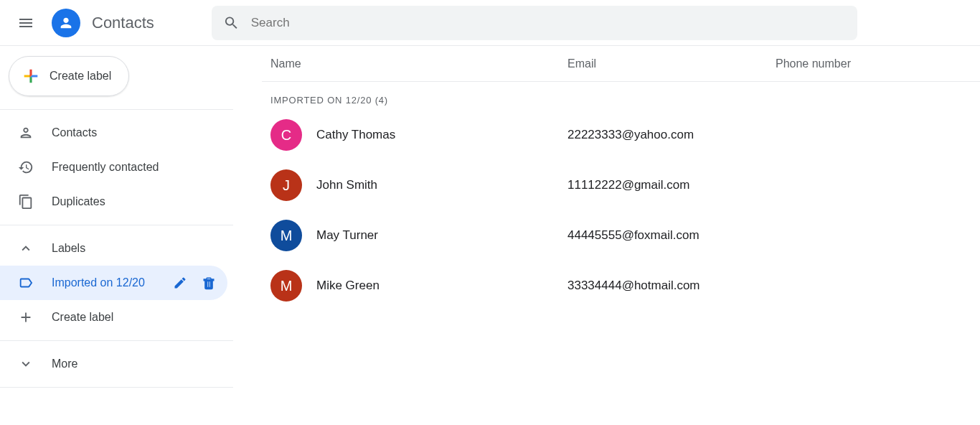 This screenshot has width=980, height=425. I want to click on contact-row: CCathy Thomas22223333@yahoo.com, so click(621, 135).